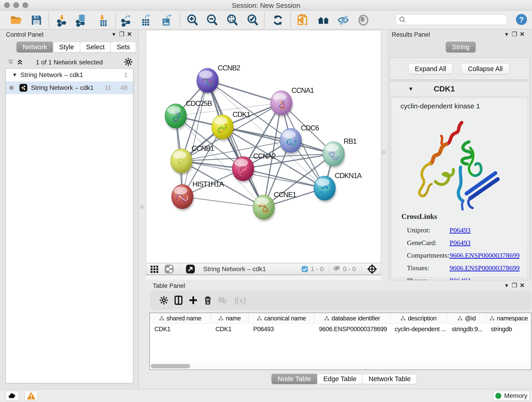 This screenshot has width=532, height=402. What do you see at coordinates (521, 19) in the screenshot?
I see `help-button: ?` at bounding box center [521, 19].